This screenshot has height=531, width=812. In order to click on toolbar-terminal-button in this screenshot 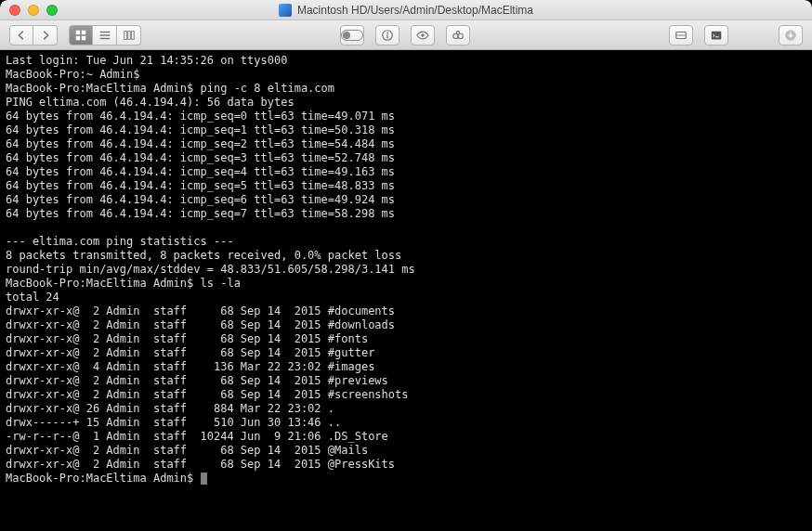, I will do `click(716, 35)`.